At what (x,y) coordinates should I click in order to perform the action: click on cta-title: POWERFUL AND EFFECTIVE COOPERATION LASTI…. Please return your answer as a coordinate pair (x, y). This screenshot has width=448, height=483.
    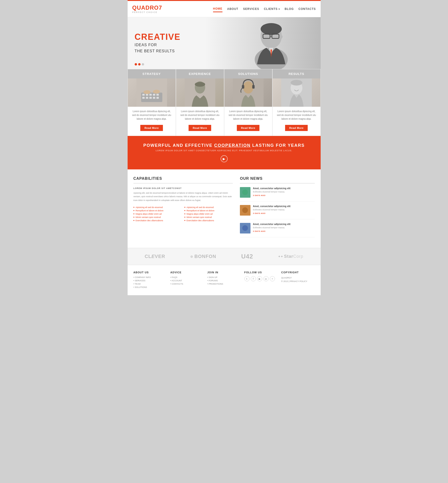
    Looking at the image, I should click on (224, 146).